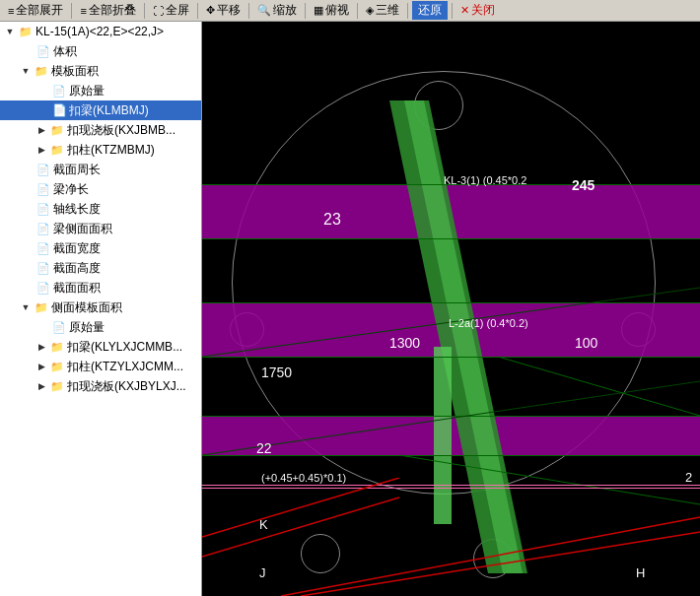 This screenshot has height=596, width=700. What do you see at coordinates (172, 10) in the screenshot?
I see `fullscreen-btn: ⛶ 全屏` at bounding box center [172, 10].